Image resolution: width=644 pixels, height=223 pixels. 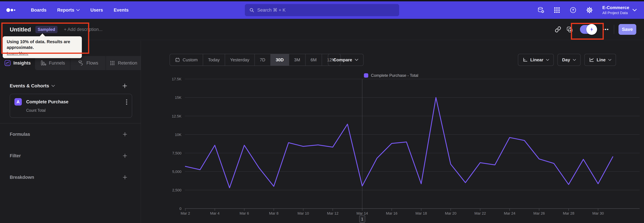 I want to click on y-axis-label: 2,500, so click(x=177, y=190).